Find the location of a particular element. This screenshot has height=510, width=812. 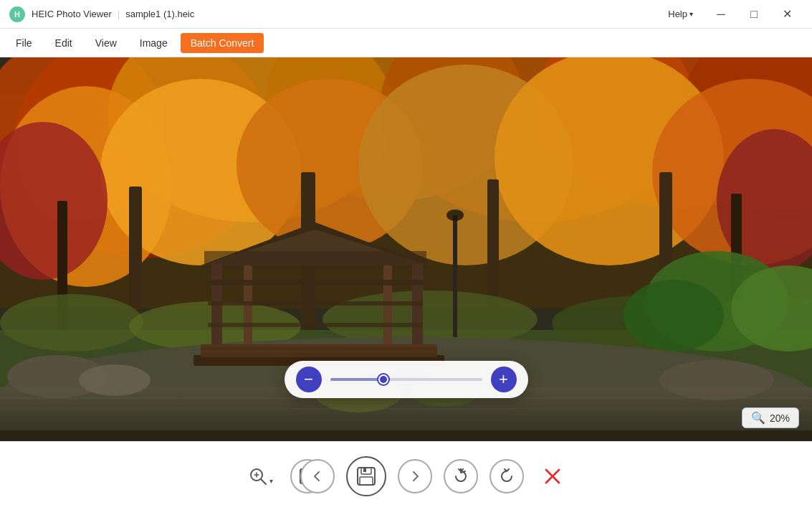

menu-item-view: View is located at coordinates (106, 43).